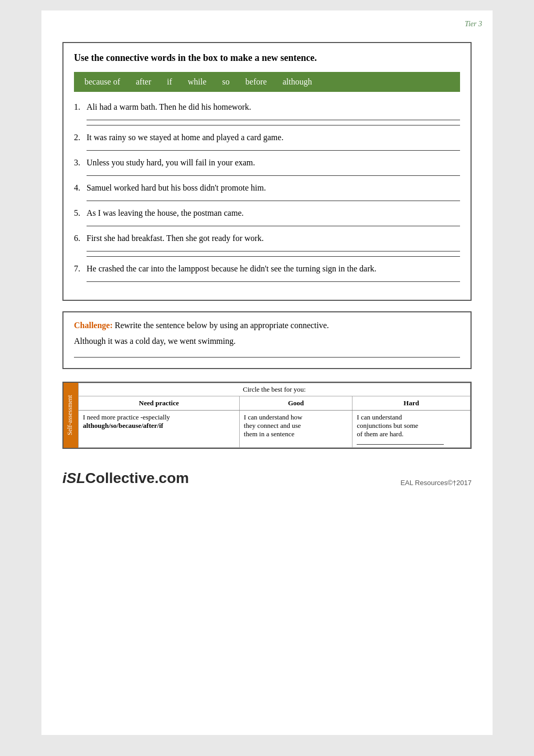 This screenshot has width=534, height=756. What do you see at coordinates (275, 390) in the screenshot?
I see `circle-row: Circle the best for you:` at bounding box center [275, 390].